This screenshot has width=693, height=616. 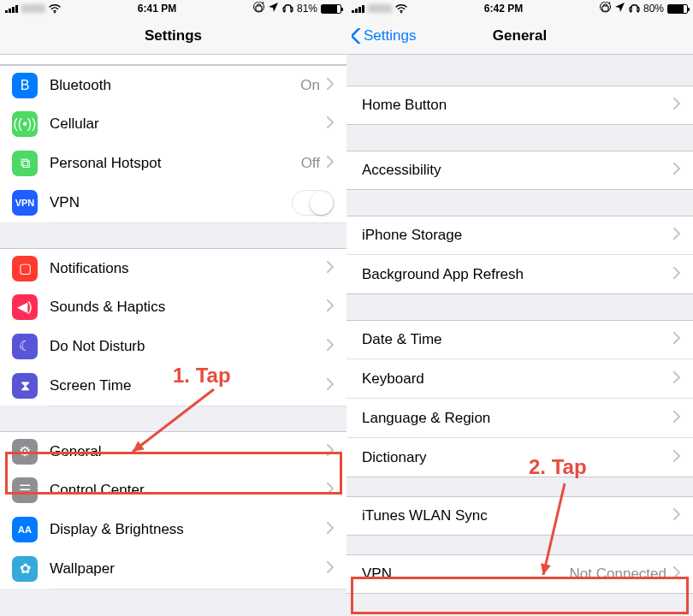 I want to click on notifications-app-icon: ▢, so click(x=25, y=269).